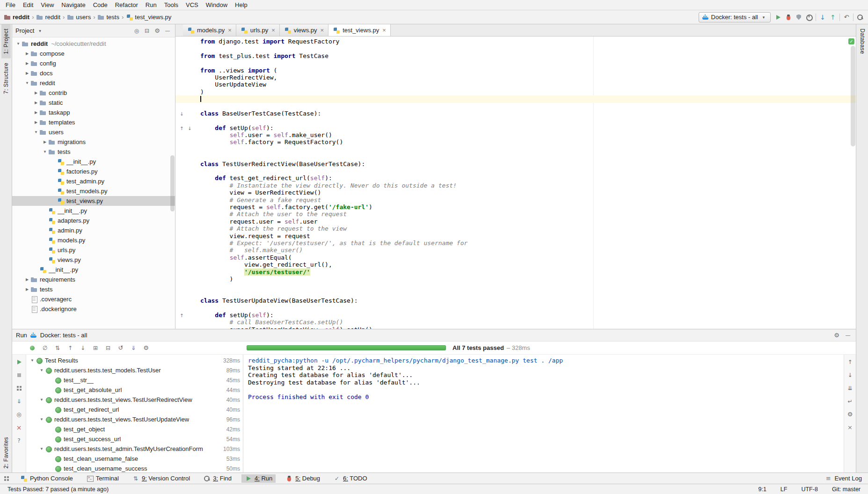 Image resolution: width=868 pixels, height=494 pixels. I want to click on project-tree-item: ▶docs, so click(94, 73).